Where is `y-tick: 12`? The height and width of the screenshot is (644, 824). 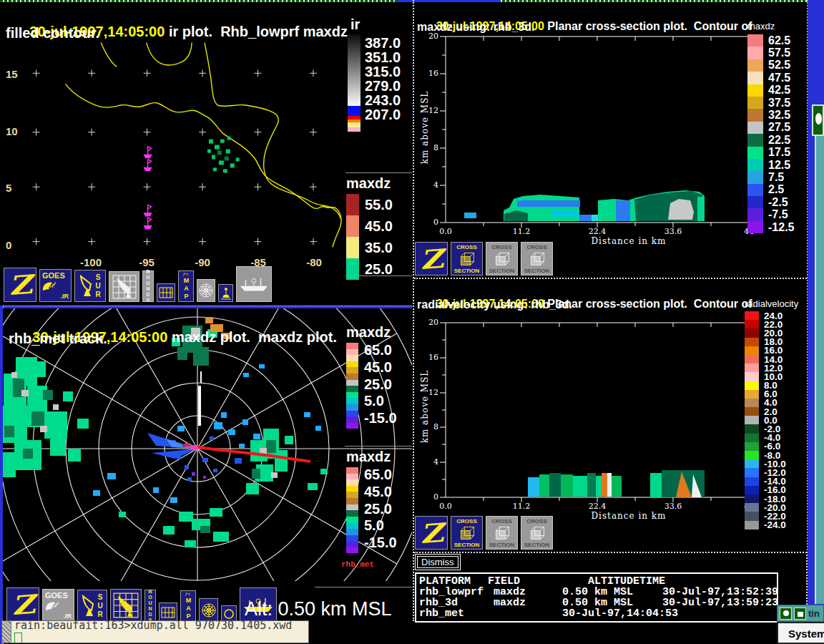
y-tick: 12 is located at coordinates (433, 393).